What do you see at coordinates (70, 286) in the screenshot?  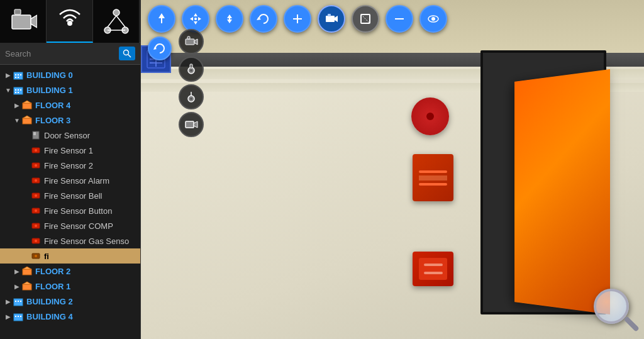 I see `tree-item-floor1: ▶ FLOOR 1` at bounding box center [70, 286].